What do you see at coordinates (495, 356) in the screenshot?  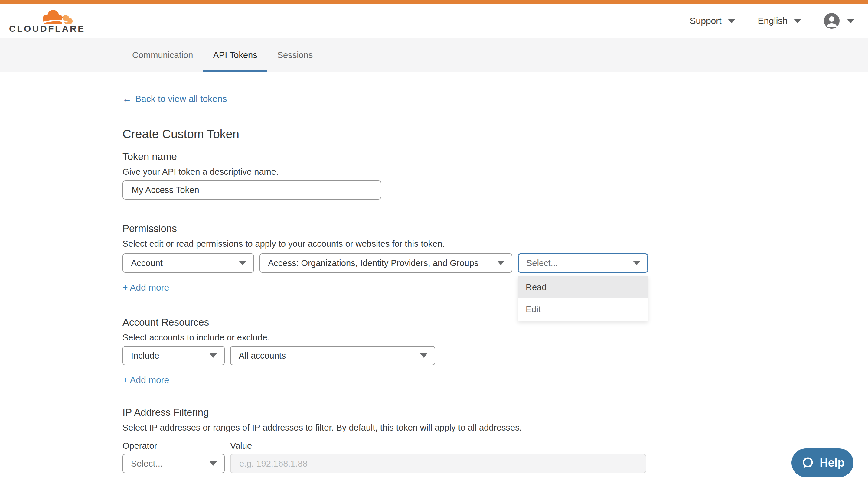 I see `account-resources-row: Include All accounts` at bounding box center [495, 356].